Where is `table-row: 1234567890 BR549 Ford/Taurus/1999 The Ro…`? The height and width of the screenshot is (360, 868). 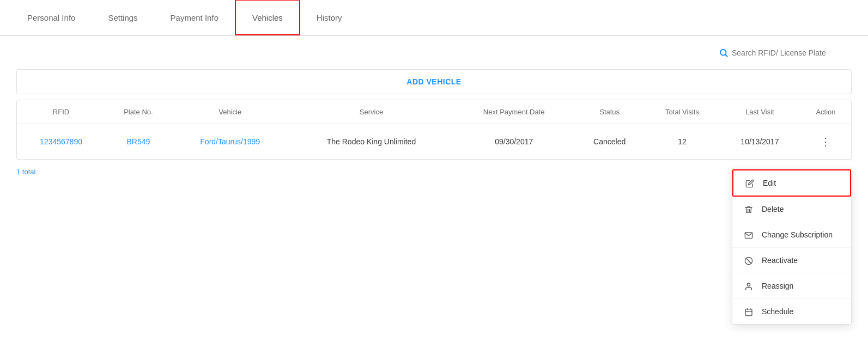
table-row: 1234567890 BR549 Ford/Taurus/1999 The Ro… is located at coordinates (434, 142).